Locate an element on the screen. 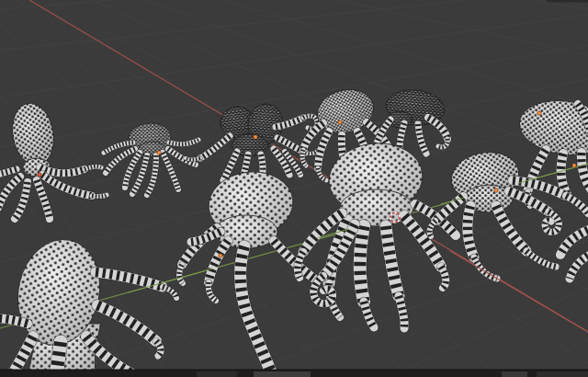  bottom-editor-bar is located at coordinates (294, 373).